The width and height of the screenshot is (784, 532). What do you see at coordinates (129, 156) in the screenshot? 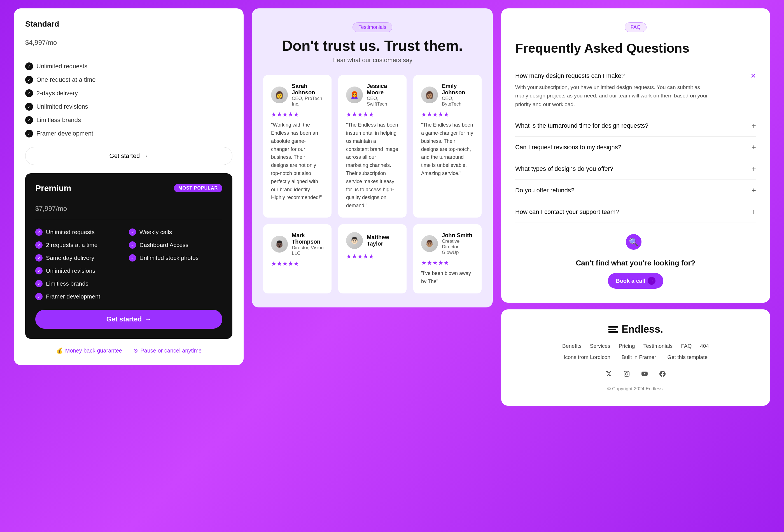
I see `standard-get-started-button: Get started →` at bounding box center [129, 156].